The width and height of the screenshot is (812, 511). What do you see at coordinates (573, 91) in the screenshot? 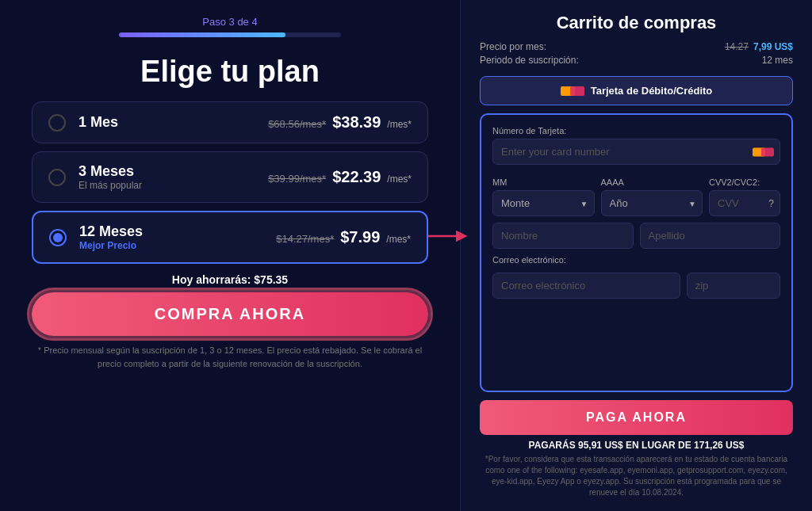
I see `mastercard-icon` at bounding box center [573, 91].